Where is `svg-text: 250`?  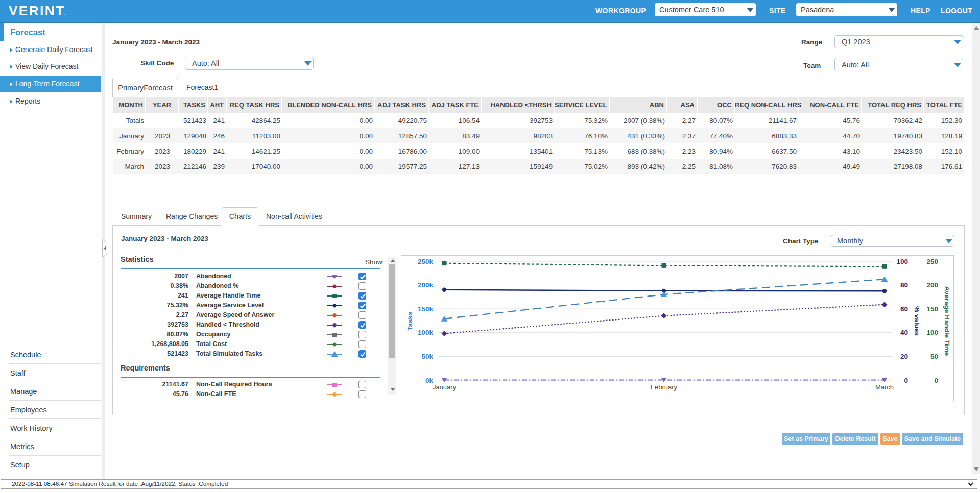
svg-text: 250 is located at coordinates (933, 261).